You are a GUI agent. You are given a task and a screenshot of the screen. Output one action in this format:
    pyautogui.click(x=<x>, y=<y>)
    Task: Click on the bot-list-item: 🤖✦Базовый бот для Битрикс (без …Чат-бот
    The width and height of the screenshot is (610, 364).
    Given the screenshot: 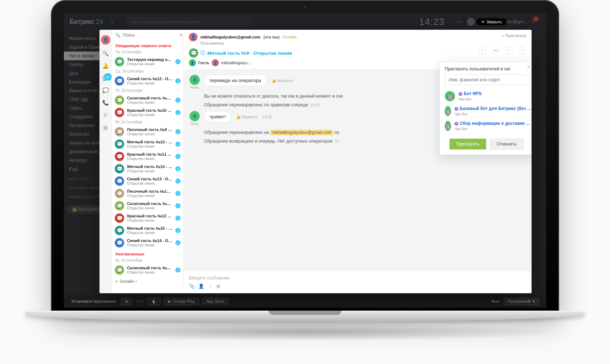 What is the action you would take?
    pyautogui.click(x=486, y=111)
    